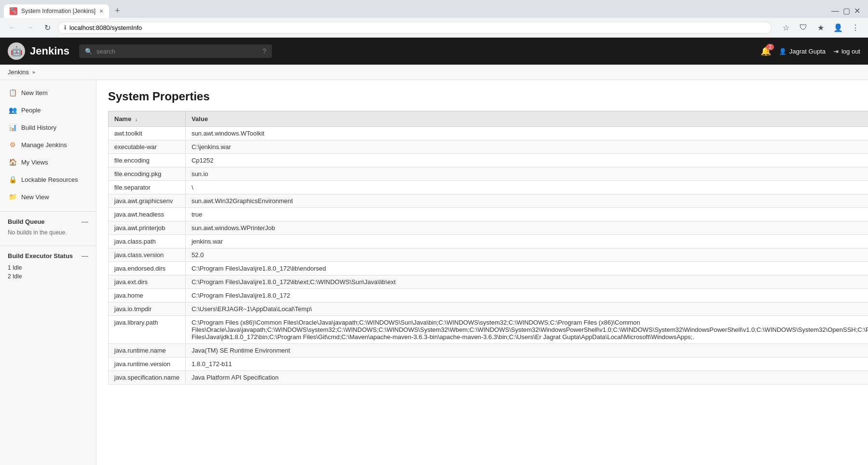  Describe the element at coordinates (35, 93) in the screenshot. I see `sidebar-label-new-item: New Item` at that location.